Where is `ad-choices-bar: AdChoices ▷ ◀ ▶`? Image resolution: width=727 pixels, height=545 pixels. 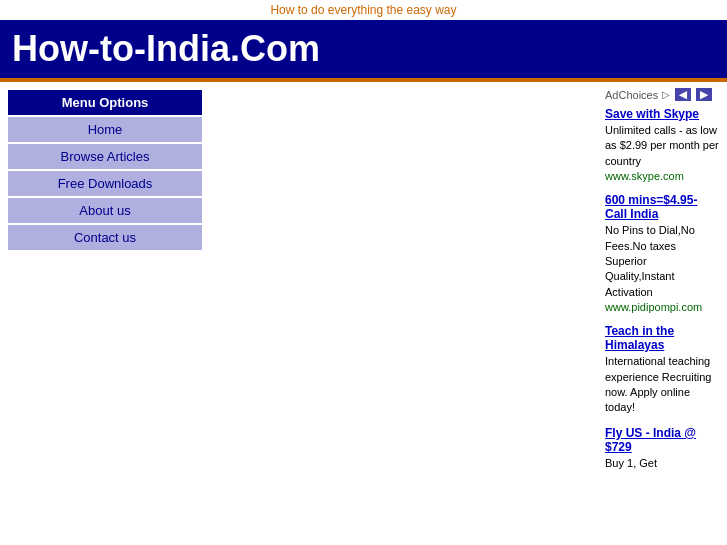 ad-choices-bar: AdChoices ▷ ◀ ▶ is located at coordinates (662, 94).